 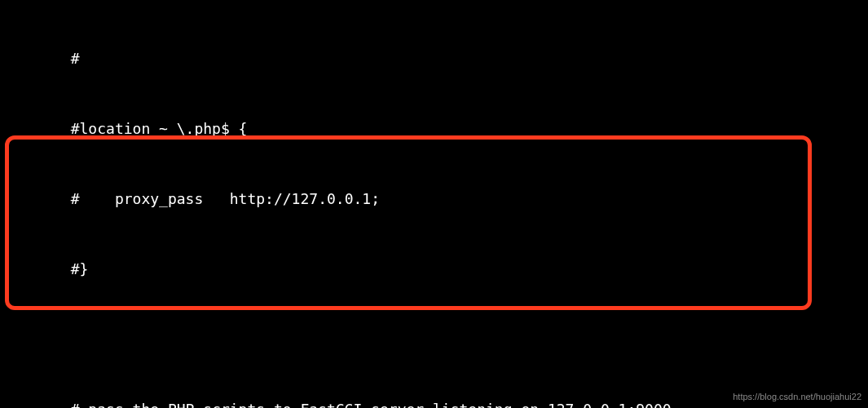 I want to click on code-line: # proxy_pass http://127.0.0.1;, so click(x=434, y=199).